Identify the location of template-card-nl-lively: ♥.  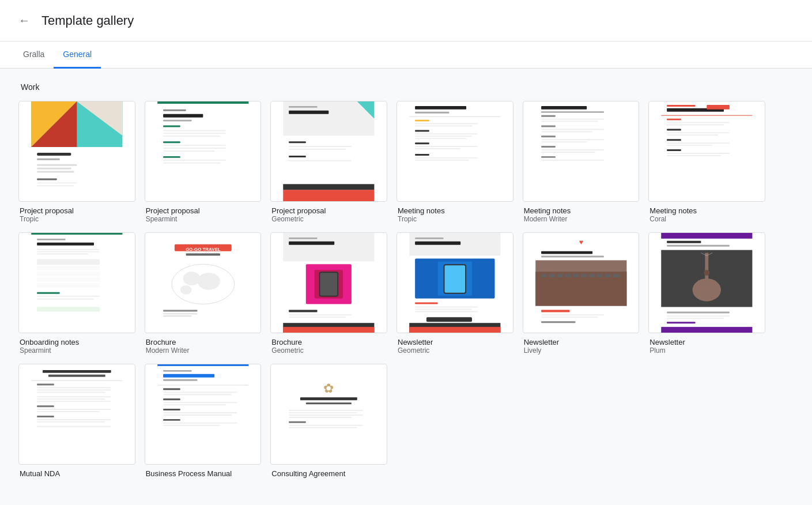
(581, 293).